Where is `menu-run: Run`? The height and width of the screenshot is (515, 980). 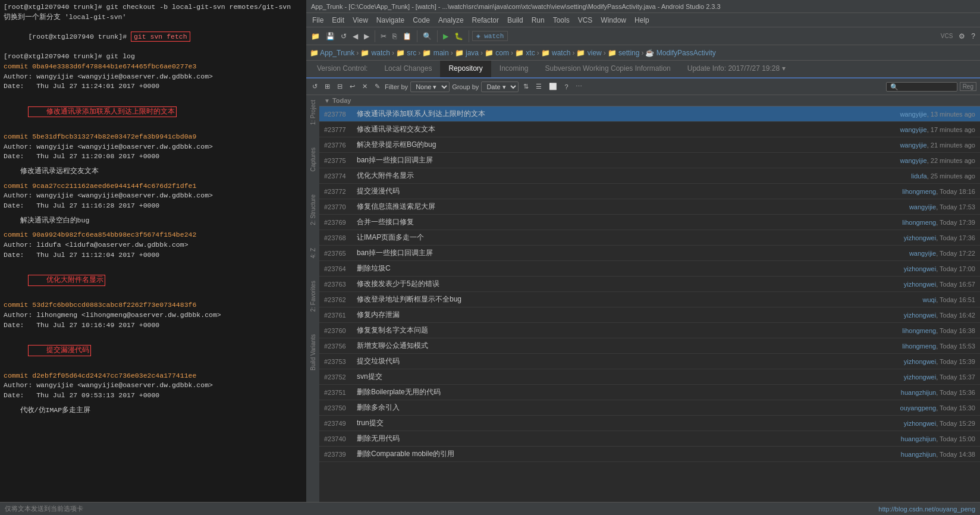 menu-run: Run is located at coordinates (538, 20).